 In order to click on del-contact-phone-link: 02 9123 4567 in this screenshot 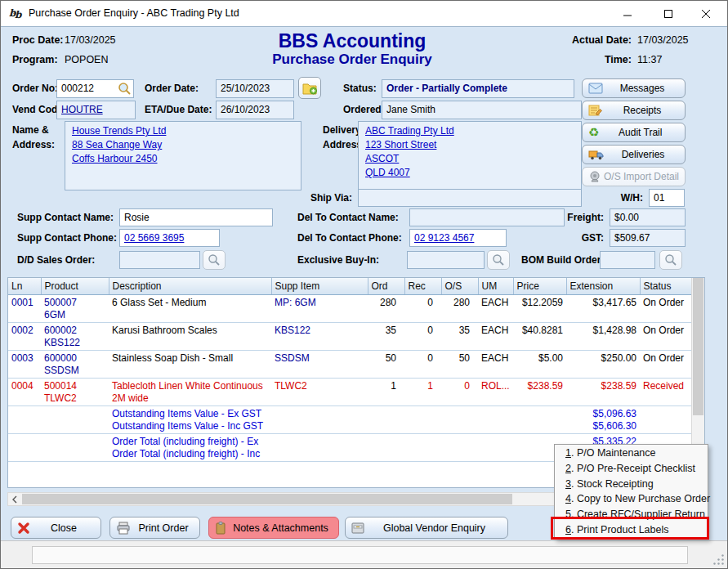, I will do `click(444, 238)`.